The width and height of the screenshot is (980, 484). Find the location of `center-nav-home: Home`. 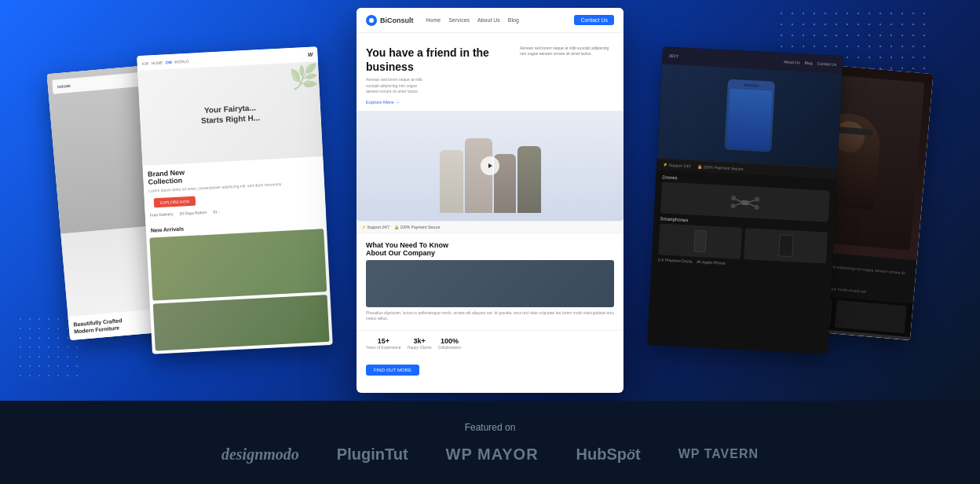

center-nav-home: Home is located at coordinates (433, 20).